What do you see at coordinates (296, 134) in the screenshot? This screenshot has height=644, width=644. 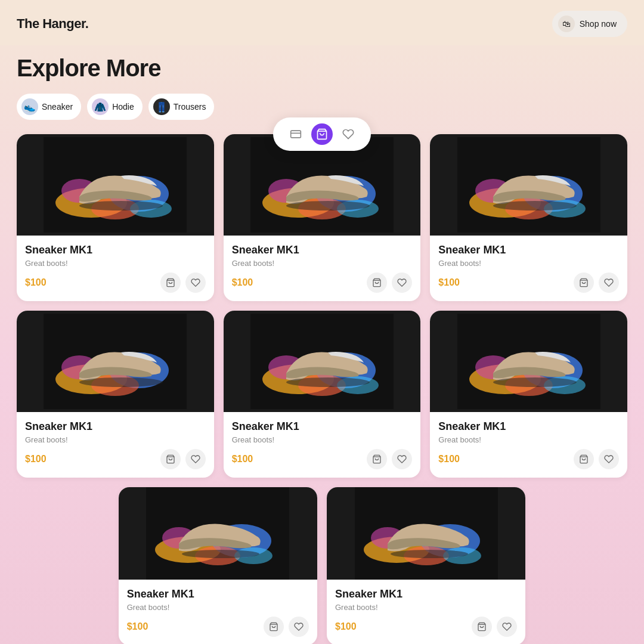 I see `toolbar-card-button` at bounding box center [296, 134].